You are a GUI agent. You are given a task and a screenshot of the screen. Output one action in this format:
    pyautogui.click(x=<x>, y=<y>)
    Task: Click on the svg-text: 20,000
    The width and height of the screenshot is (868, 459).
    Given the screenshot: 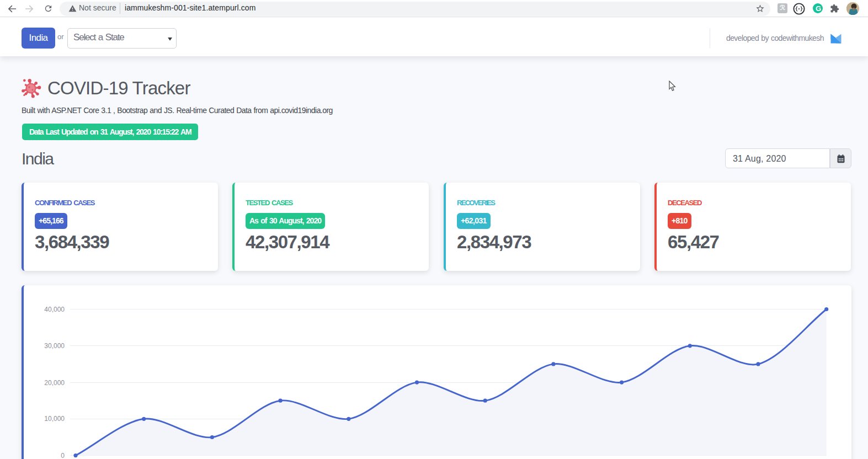 What is the action you would take?
    pyautogui.click(x=54, y=383)
    